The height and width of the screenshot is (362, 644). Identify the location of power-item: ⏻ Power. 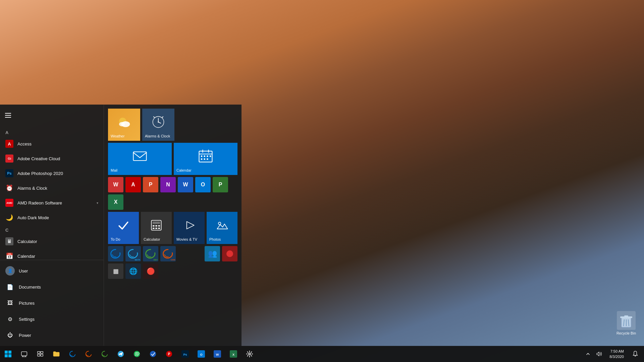
(52, 335).